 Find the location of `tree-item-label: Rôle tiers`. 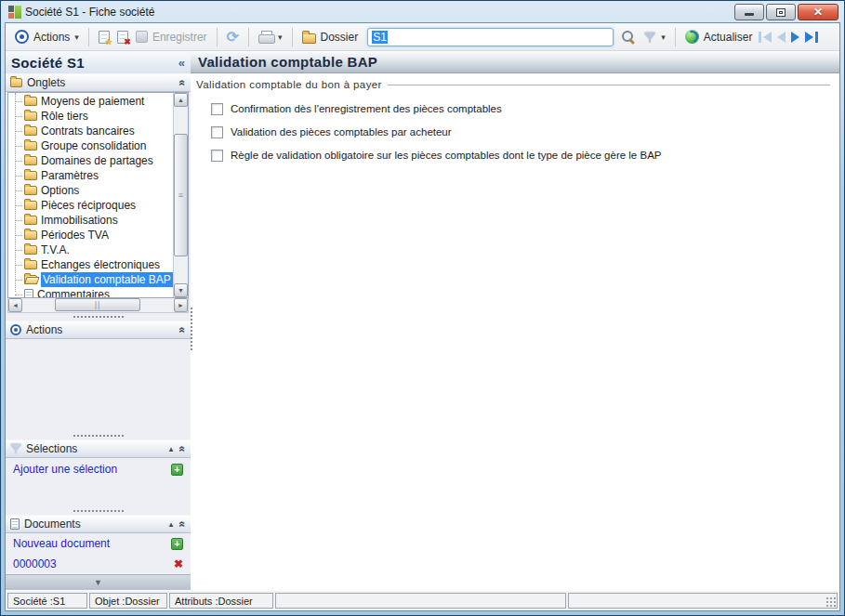

tree-item-label: Rôle tiers is located at coordinates (107, 116).